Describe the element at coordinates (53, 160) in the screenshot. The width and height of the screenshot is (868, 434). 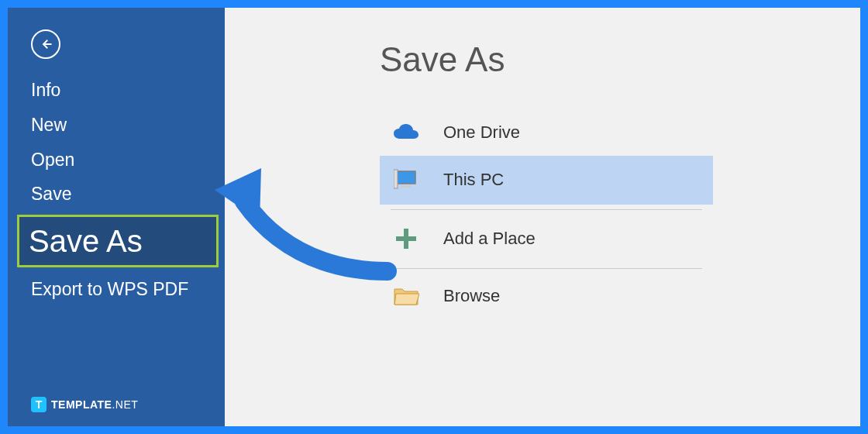
I see `sidebar-item-label: Open` at that location.